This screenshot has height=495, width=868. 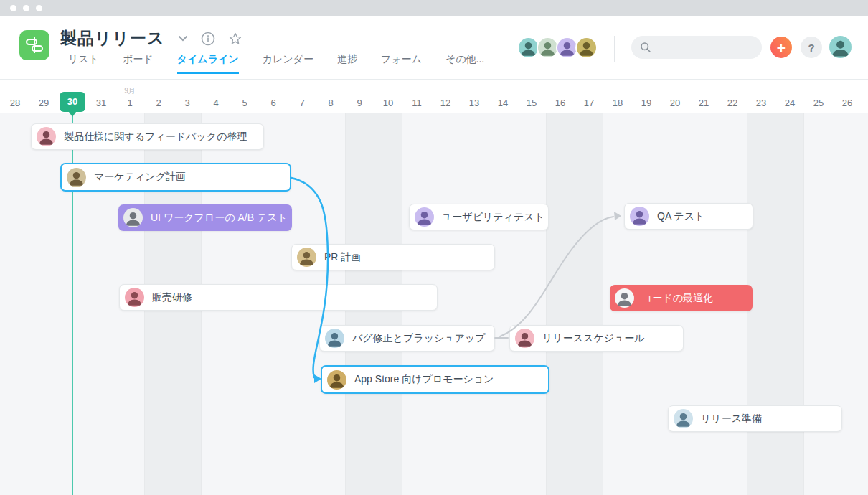 I want to click on today-marker: 30, so click(x=72, y=102).